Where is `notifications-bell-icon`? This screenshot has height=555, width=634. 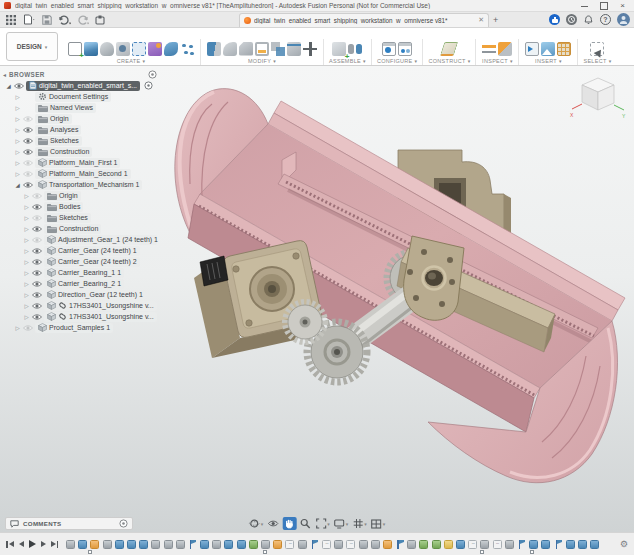 notifications-bell-icon is located at coordinates (588, 20).